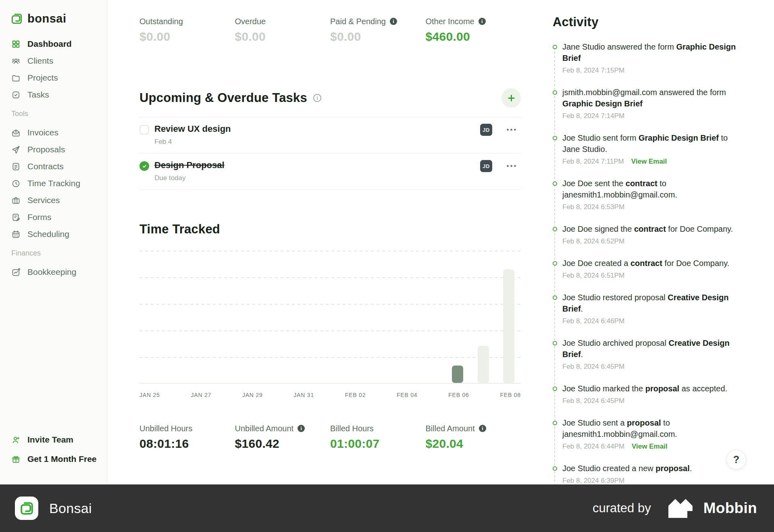 The image size is (774, 532). What do you see at coordinates (598, 229) in the screenshot?
I see `activity-text-plain: Joe Doe signed the` at bounding box center [598, 229].